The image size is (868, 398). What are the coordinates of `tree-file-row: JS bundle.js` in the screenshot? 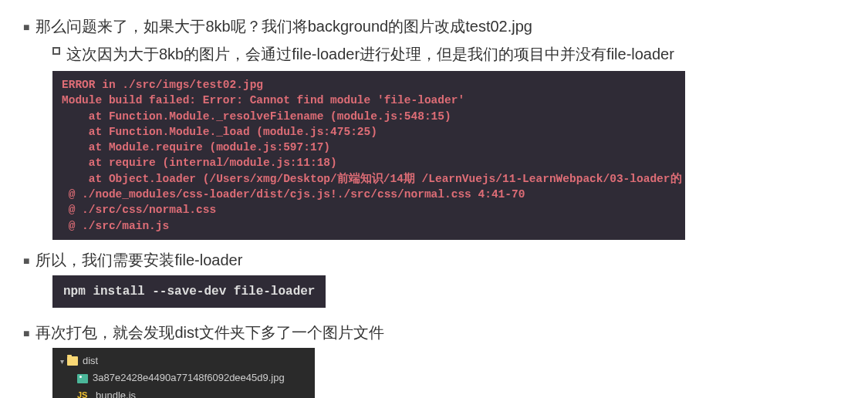 It's located at (184, 393).